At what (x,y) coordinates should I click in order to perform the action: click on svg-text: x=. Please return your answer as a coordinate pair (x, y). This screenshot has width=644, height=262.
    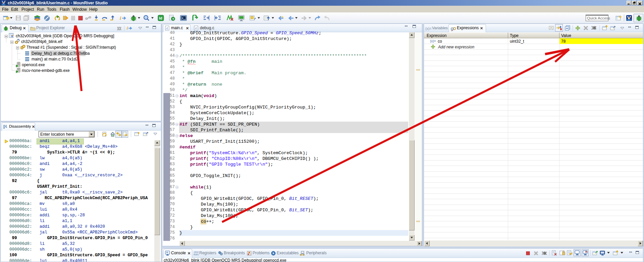
    Looking at the image, I should click on (452, 30).